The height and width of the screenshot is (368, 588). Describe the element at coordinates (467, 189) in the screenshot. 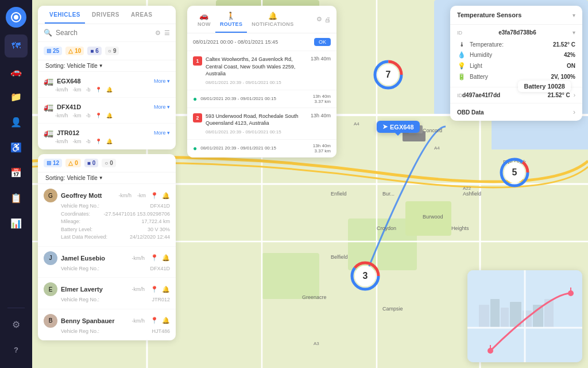

I see `svg-text: A22` at that location.